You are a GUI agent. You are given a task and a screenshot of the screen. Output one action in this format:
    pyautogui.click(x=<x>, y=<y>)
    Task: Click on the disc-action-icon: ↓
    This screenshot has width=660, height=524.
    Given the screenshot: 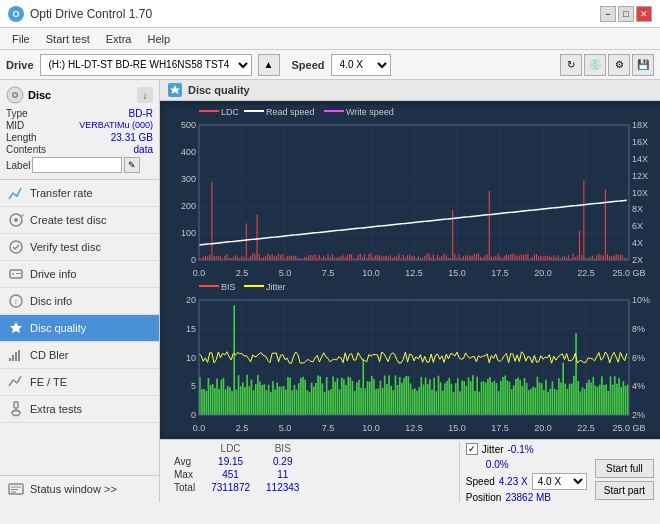 What is the action you would take?
    pyautogui.click(x=145, y=95)
    